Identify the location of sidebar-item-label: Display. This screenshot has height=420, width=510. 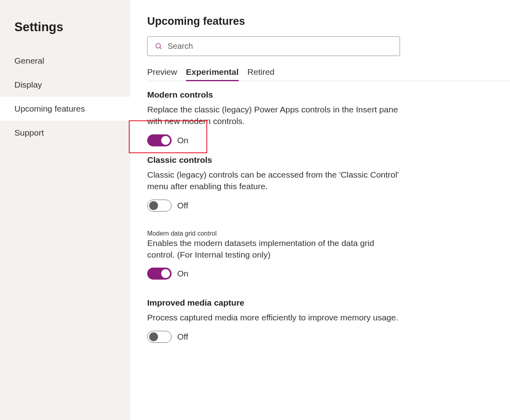
(28, 85).